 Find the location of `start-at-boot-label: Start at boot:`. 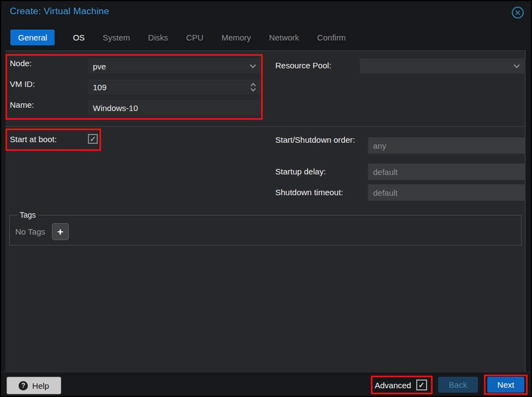

start-at-boot-label: Start at boot: is located at coordinates (33, 139).